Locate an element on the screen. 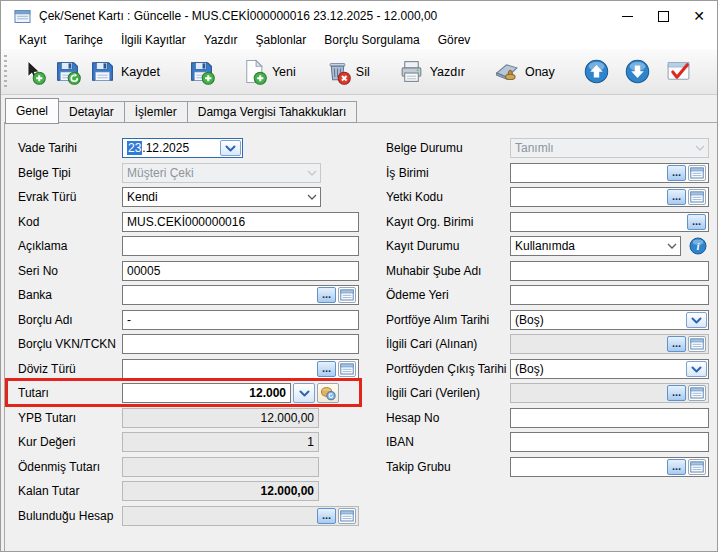  muhabir-sube-adi-input is located at coordinates (610, 271).